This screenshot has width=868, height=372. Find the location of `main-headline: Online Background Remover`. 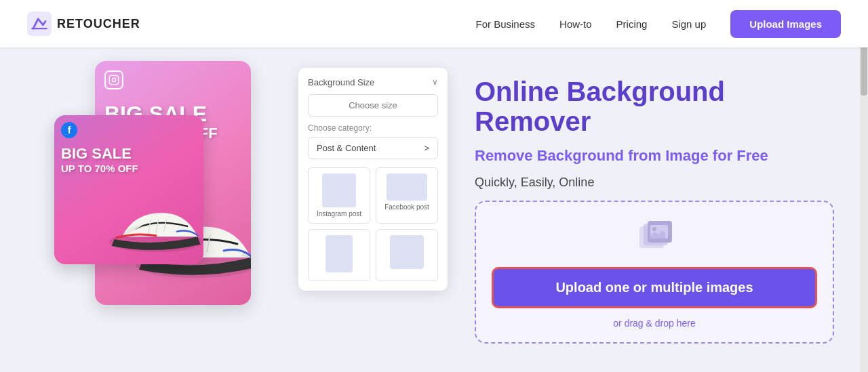

main-headline: Online Background Remover is located at coordinates (654, 106).